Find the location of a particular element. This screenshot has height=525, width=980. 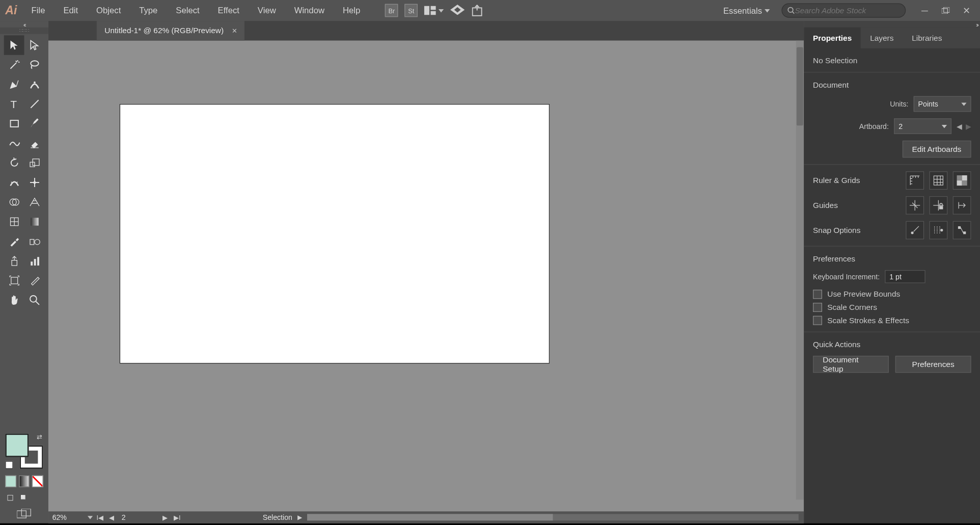

status-tool: Selection is located at coordinates (278, 517).